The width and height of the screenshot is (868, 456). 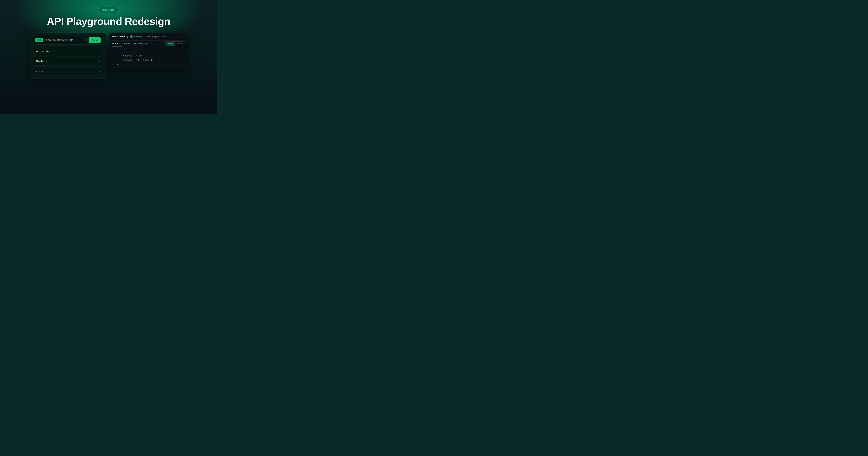 I want to click on panels-row: GET docs / api / {docId} / demo ▾ ⧉ Send, so click(x=108, y=56).